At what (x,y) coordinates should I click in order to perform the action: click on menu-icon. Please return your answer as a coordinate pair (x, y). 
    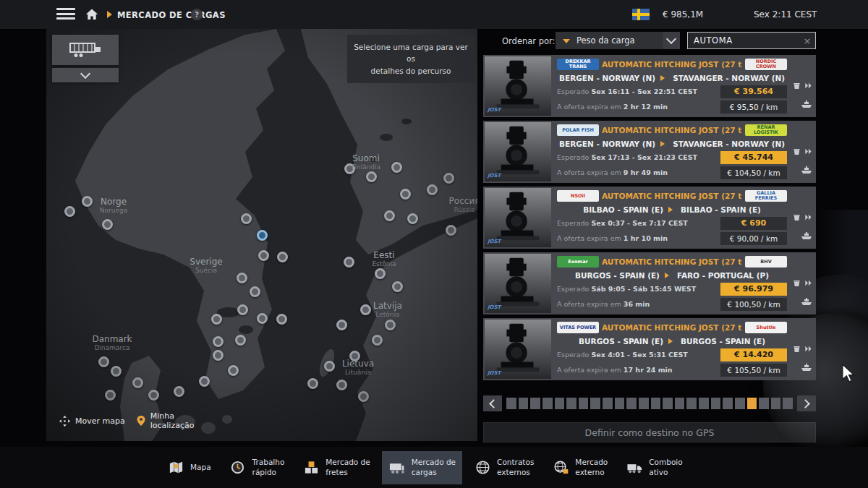
    Looking at the image, I should click on (66, 14).